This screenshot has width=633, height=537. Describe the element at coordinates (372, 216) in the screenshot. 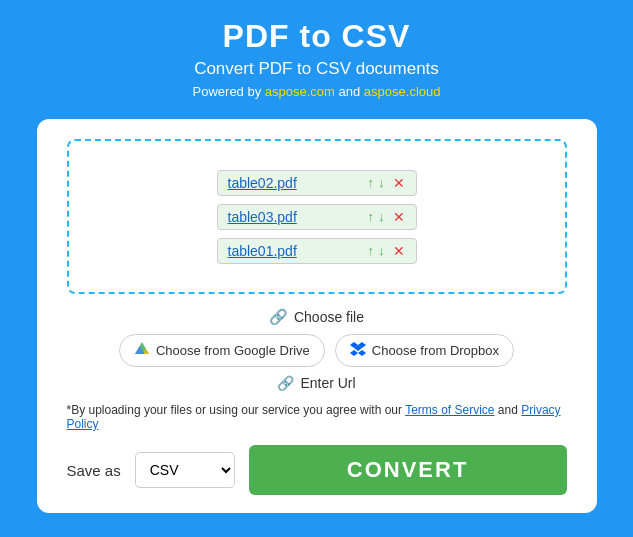

I see `file-up-arrow-2: ↑` at that location.